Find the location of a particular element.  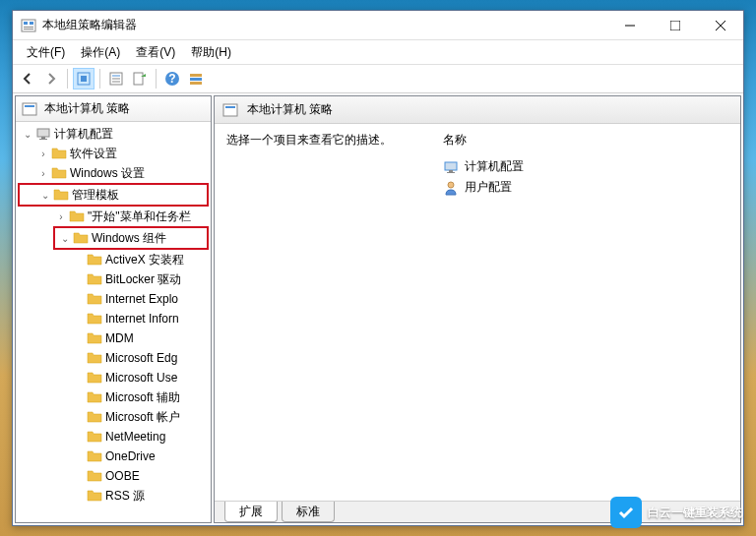

item-user-config: 用户配置 is located at coordinates (586, 187).